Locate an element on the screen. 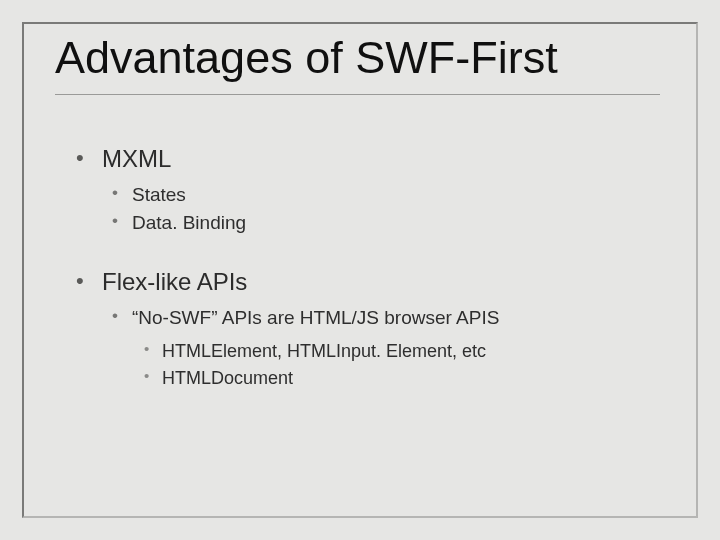  bullet-text: “No-SWF” APIs are HTML/JS browser APIS is located at coordinates (316, 318).